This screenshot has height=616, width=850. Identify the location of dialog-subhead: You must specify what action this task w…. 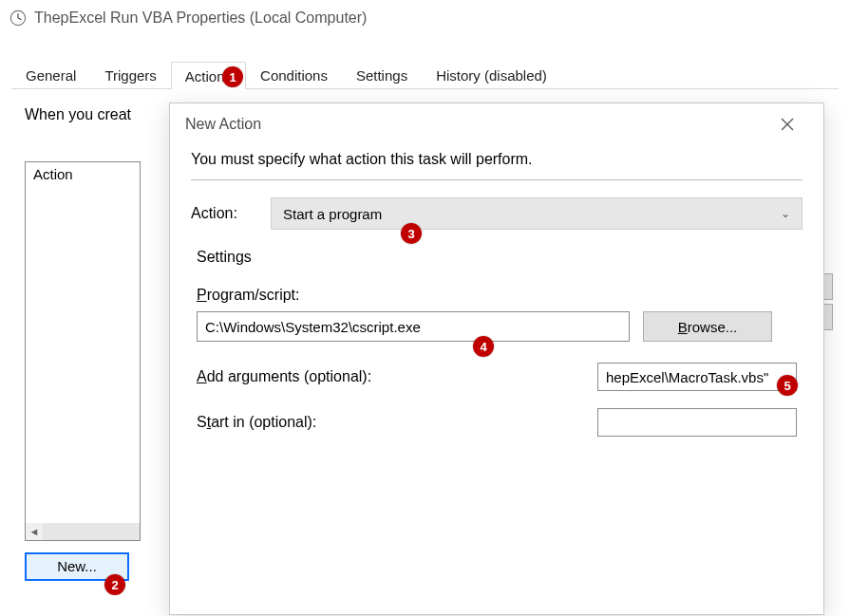
(497, 159).